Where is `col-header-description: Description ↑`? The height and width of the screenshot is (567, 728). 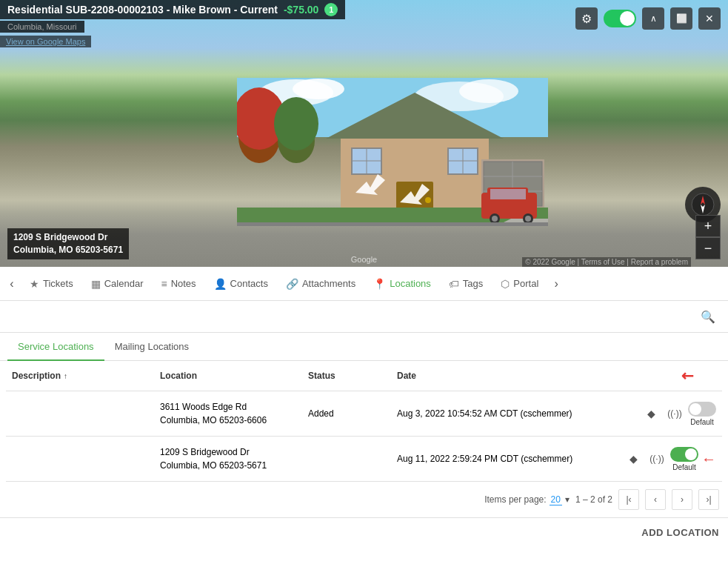
col-header-description: Description ↑ is located at coordinates (86, 376).